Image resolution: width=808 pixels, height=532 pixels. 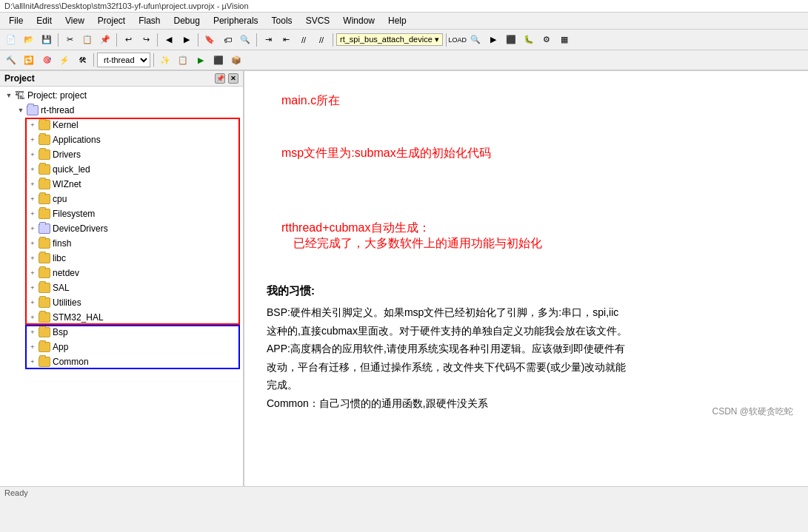 What do you see at coordinates (11, 60) in the screenshot?
I see `build-btn: 🔨` at bounding box center [11, 60].